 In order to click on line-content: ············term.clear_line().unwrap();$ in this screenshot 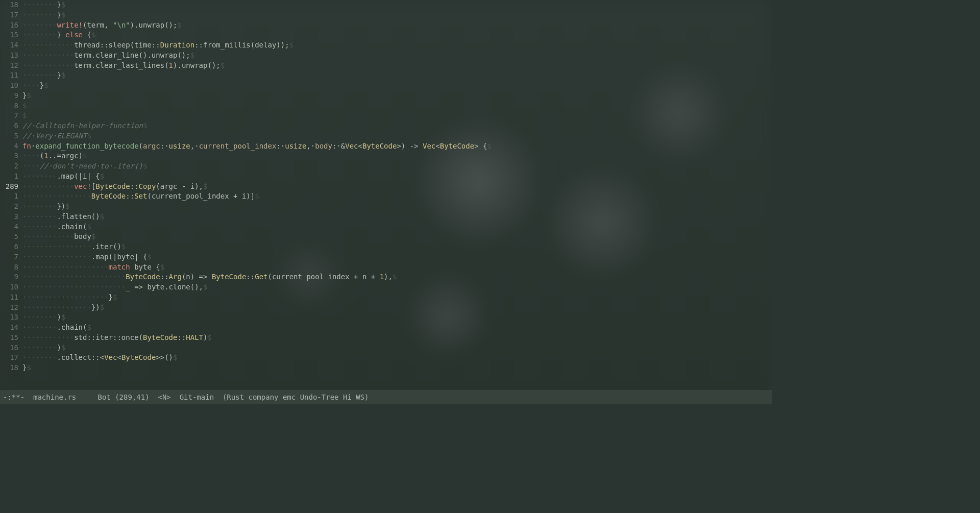, I will do `click(108, 56)`.